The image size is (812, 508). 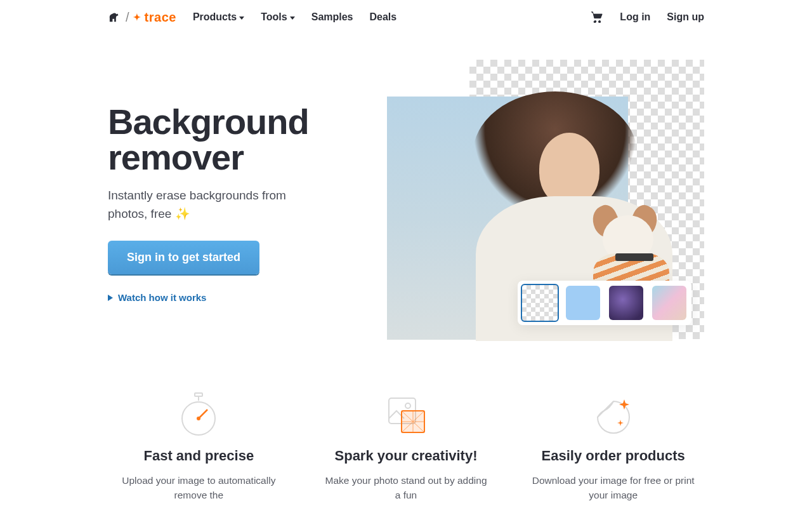 I want to click on swatch-transparent, so click(x=540, y=303).